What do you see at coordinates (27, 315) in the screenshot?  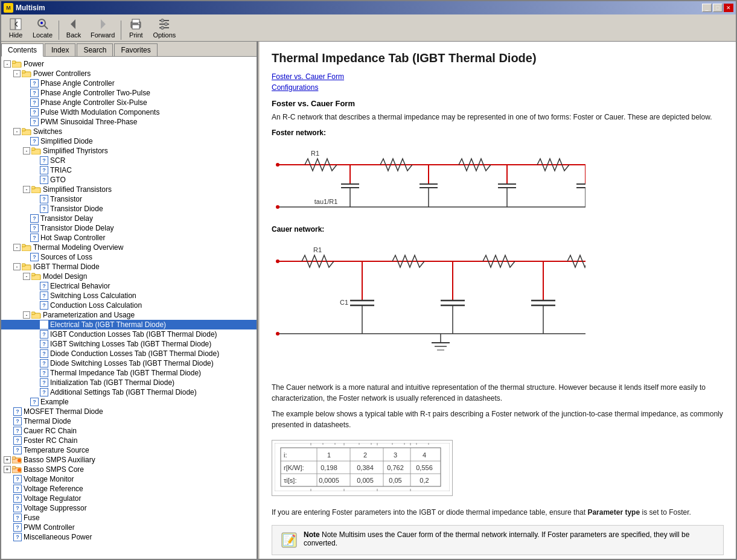 I see `expand-param-usage: -` at bounding box center [27, 315].